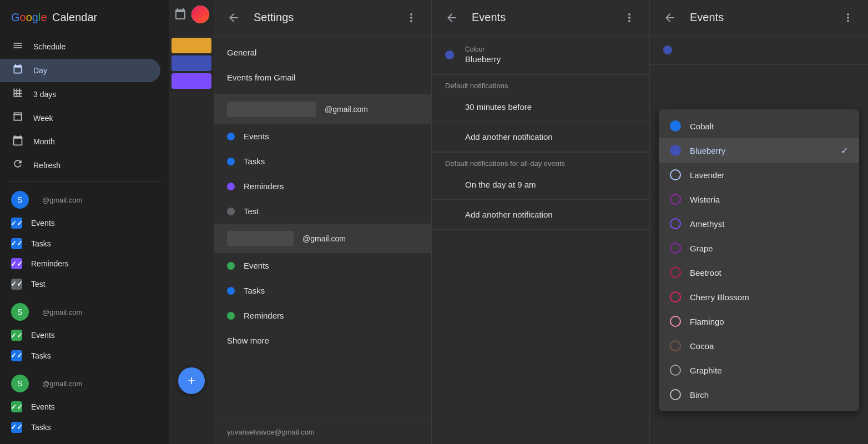 This screenshot has width=868, height=444. I want to click on nav-item-week: Week, so click(80, 118).